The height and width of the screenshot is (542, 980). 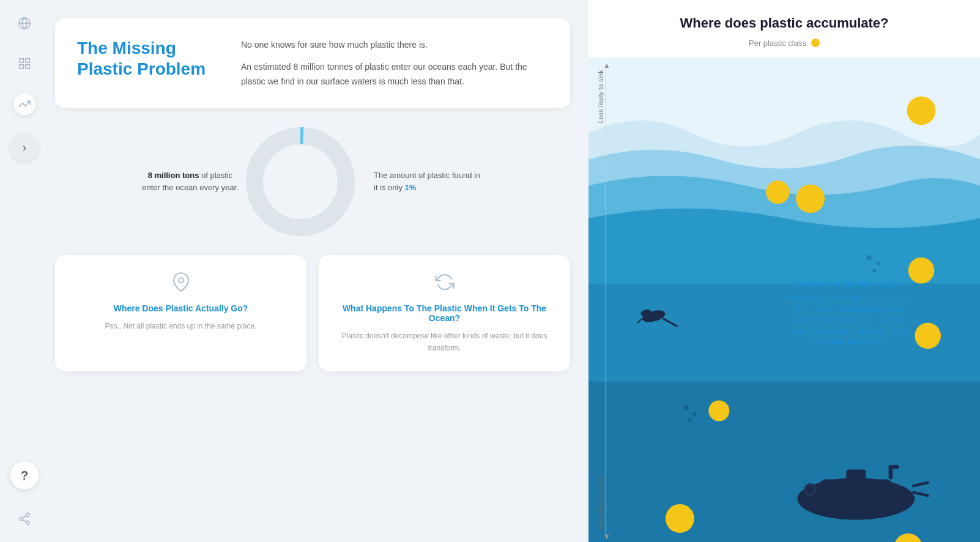 What do you see at coordinates (444, 342) in the screenshot?
I see `card-what-desc: Plastic doesn't decompose like other kin…` at bounding box center [444, 342].